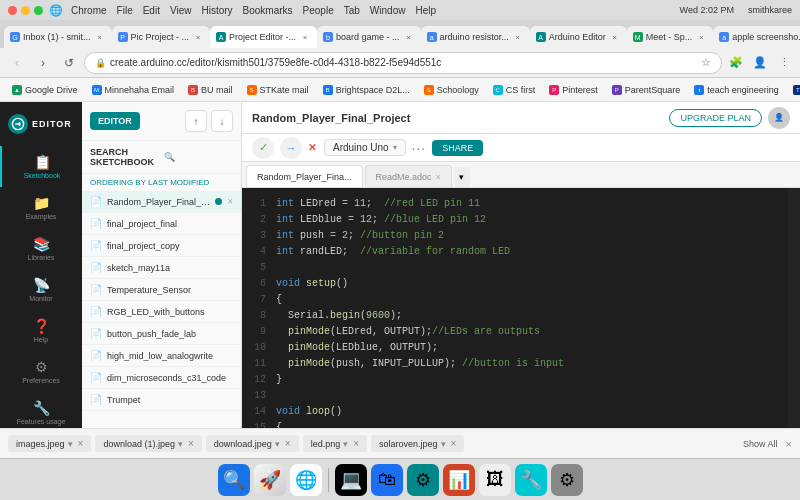  I want to click on menu-icon: ⋮, so click(784, 63).